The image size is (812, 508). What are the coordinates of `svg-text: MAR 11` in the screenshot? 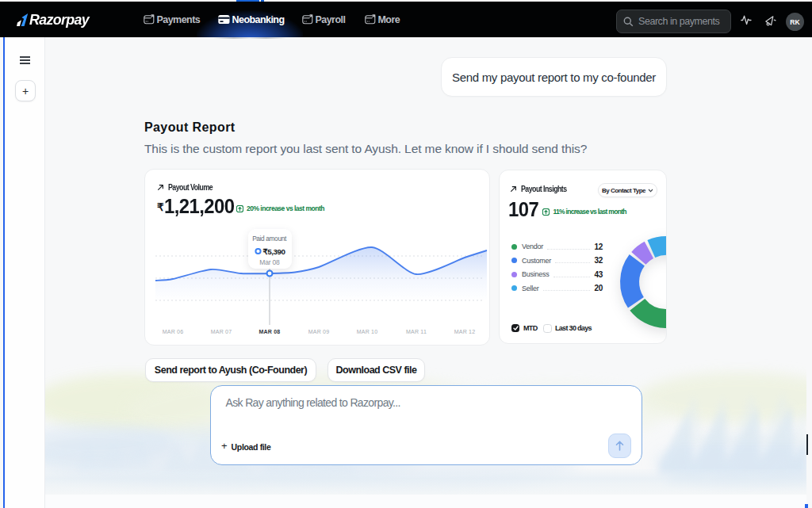 It's located at (416, 331).